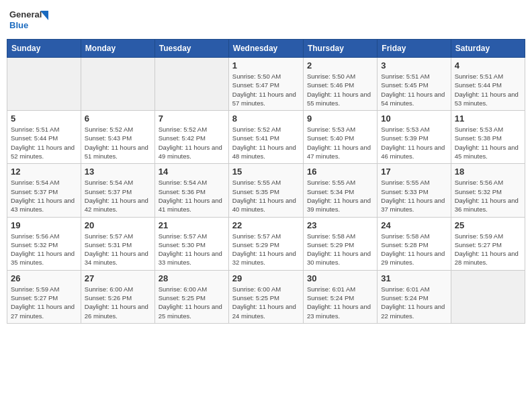 Image resolution: width=532 pixels, height=411 pixels. Describe the element at coordinates (118, 137) in the screenshot. I see `day-cell: 6Sunrise: 5:52 AM Sunset: 5:43 PM Daylig…` at that location.